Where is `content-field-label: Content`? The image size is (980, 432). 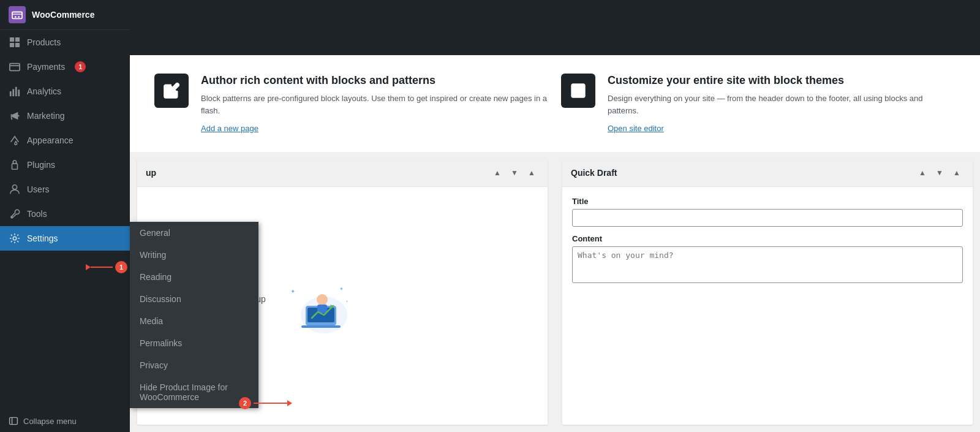 content-field-label: Content is located at coordinates (767, 239).